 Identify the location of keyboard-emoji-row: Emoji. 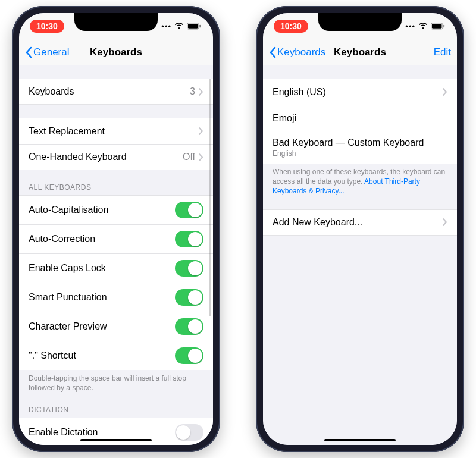
(360, 118).